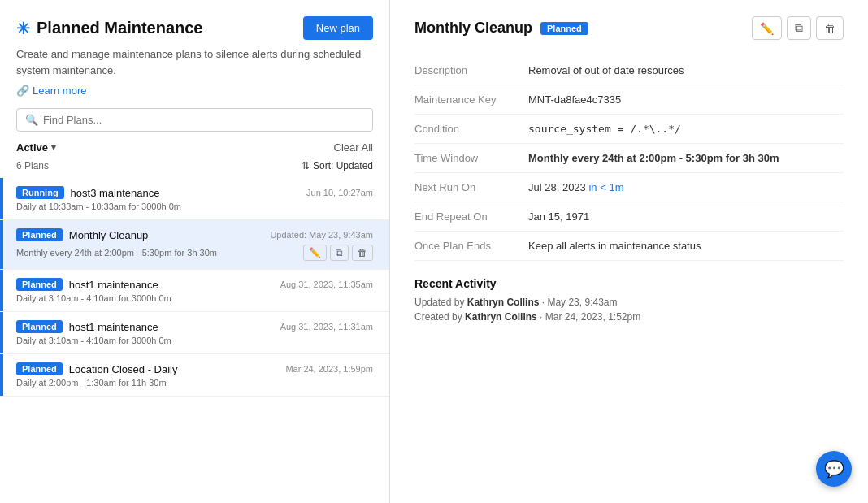  What do you see at coordinates (340, 193) in the screenshot?
I see `plan-date: Jun 10, 10:27am` at bounding box center [340, 193].